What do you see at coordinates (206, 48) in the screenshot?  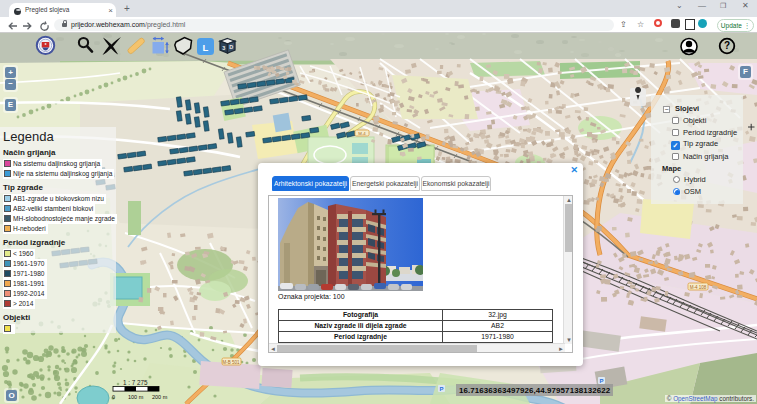 I see `svg-text: L` at bounding box center [206, 48].